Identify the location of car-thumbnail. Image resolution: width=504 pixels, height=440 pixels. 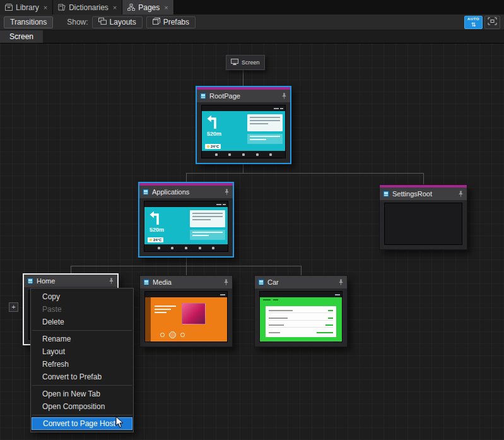
(301, 317).